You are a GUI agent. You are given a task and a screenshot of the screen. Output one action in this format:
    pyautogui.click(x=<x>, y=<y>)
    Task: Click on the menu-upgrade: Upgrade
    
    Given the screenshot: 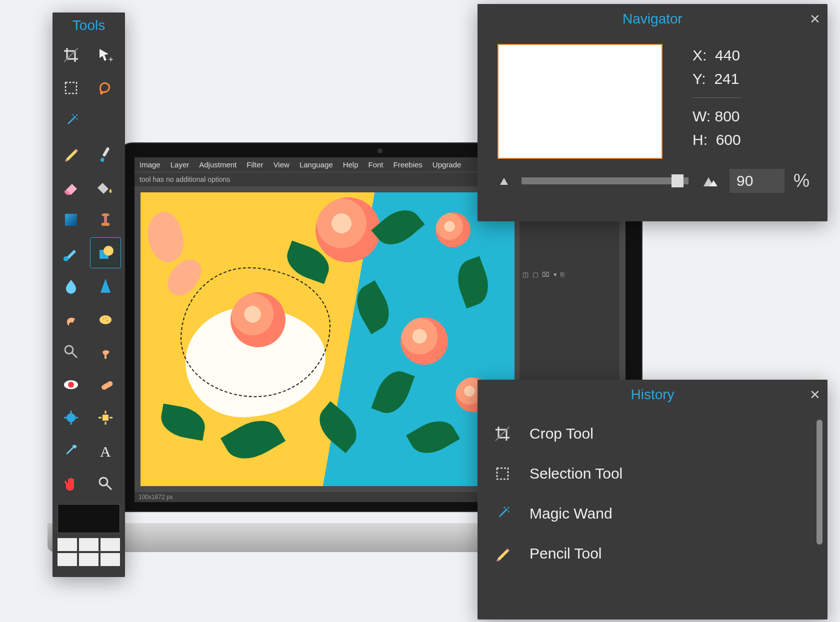 What is the action you would take?
    pyautogui.click(x=447, y=165)
    